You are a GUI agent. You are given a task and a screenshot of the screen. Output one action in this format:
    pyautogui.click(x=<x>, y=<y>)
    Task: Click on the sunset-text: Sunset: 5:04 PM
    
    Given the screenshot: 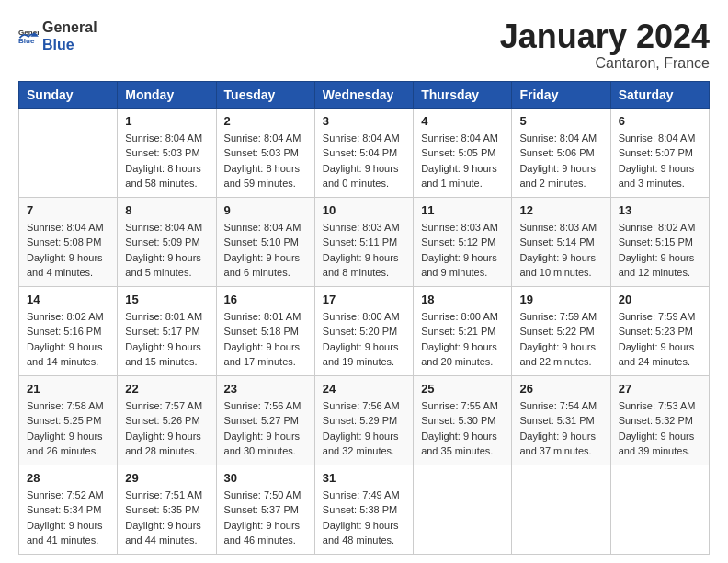 What is the action you would take?
    pyautogui.click(x=364, y=153)
    